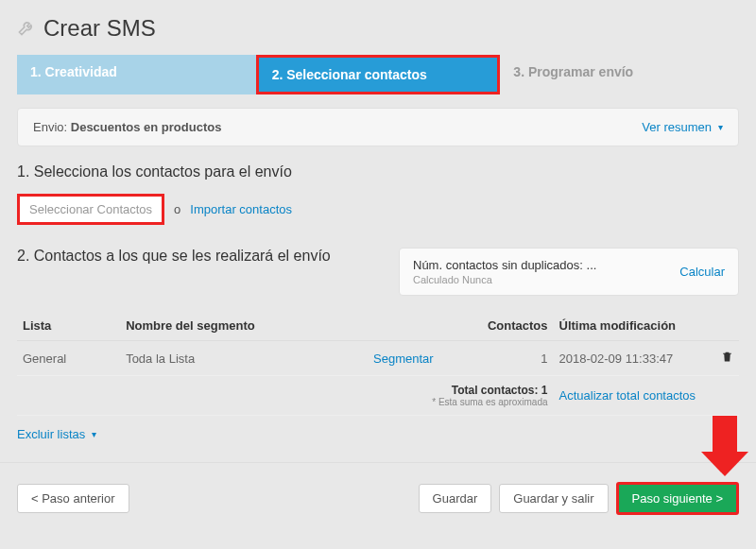  What do you see at coordinates (682, 127) in the screenshot?
I see `ver-resumen-link: Ver resumen` at bounding box center [682, 127].